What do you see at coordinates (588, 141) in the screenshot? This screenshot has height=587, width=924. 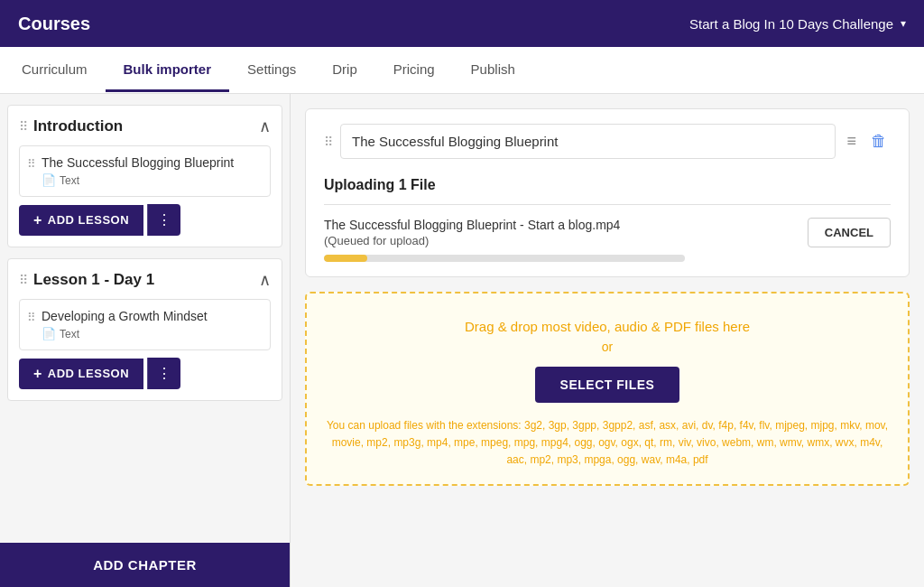 I see `lesson-title-input` at bounding box center [588, 141].